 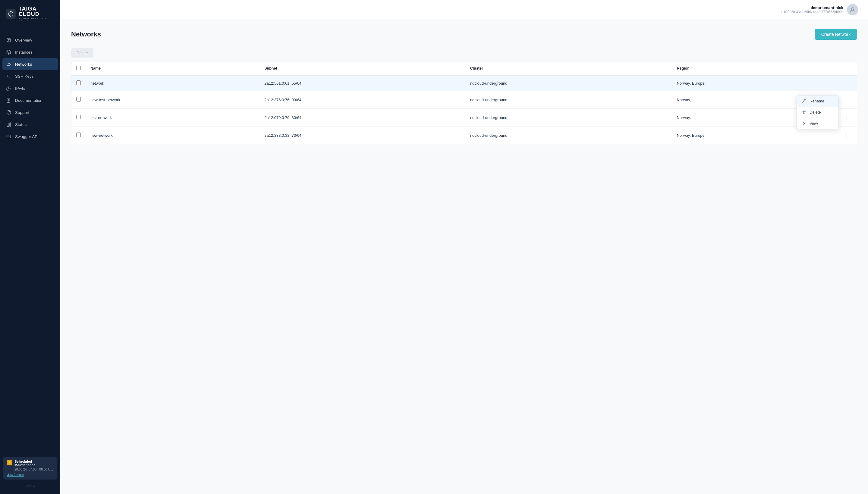 I want to click on sidebar-bottom: ! Scheduled Maintenance 28.08.24, 07:00 …, so click(x=30, y=474).